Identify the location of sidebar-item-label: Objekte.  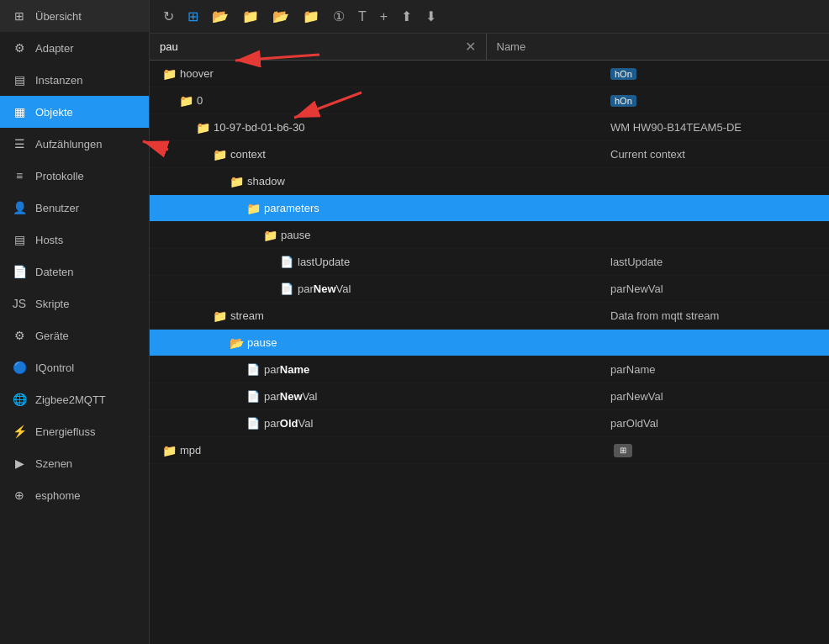
(54, 113).